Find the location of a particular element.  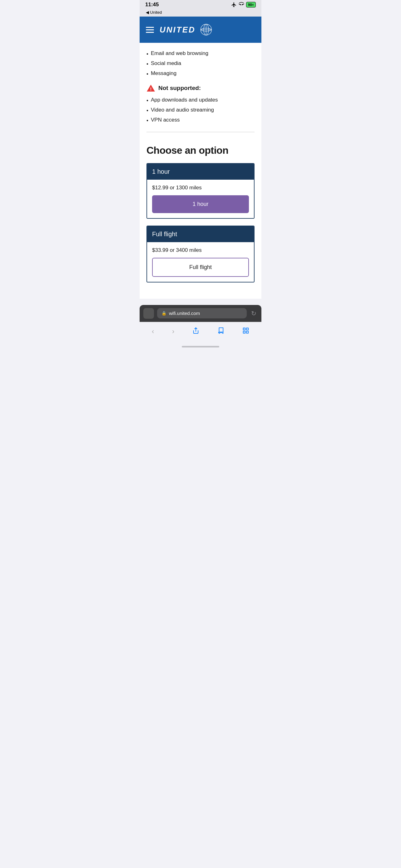

option-body-full-flight: $33.99 or 3400 miles Full flight is located at coordinates (201, 262).